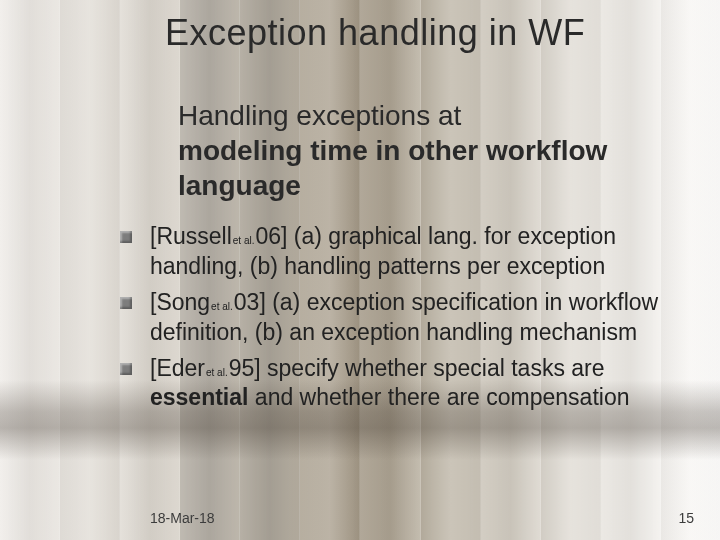  I want to click on bullet-body-bold: essential, so click(199, 397).